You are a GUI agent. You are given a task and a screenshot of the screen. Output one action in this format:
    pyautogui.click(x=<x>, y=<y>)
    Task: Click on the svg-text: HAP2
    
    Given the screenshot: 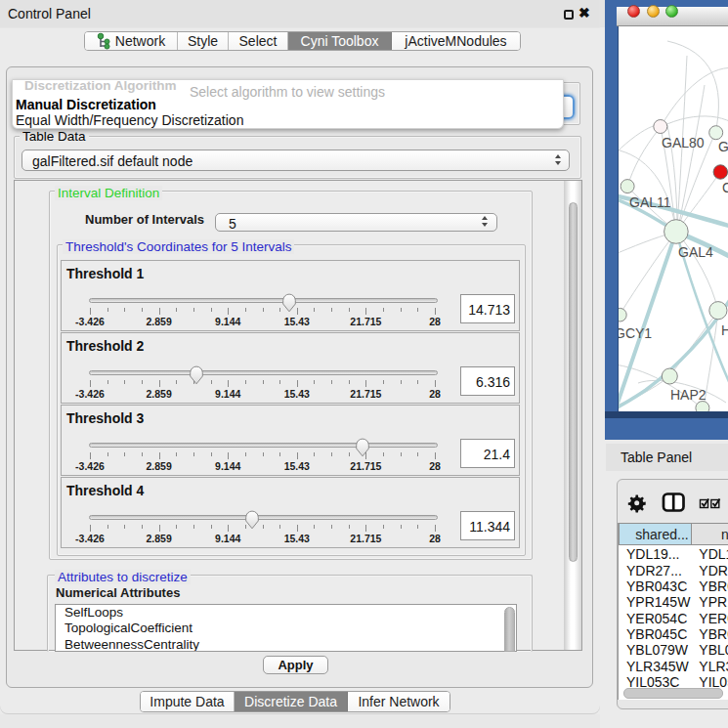 What is the action you would take?
    pyautogui.click(x=688, y=395)
    